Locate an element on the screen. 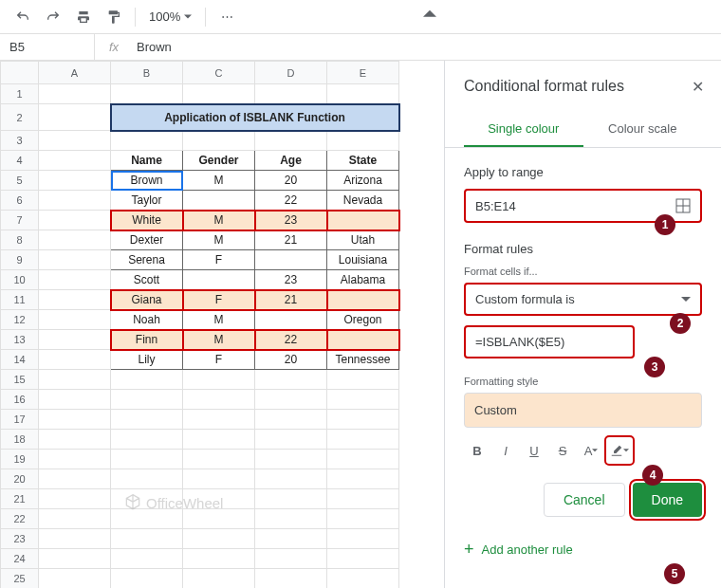  cell: Oregon is located at coordinates (363, 321).